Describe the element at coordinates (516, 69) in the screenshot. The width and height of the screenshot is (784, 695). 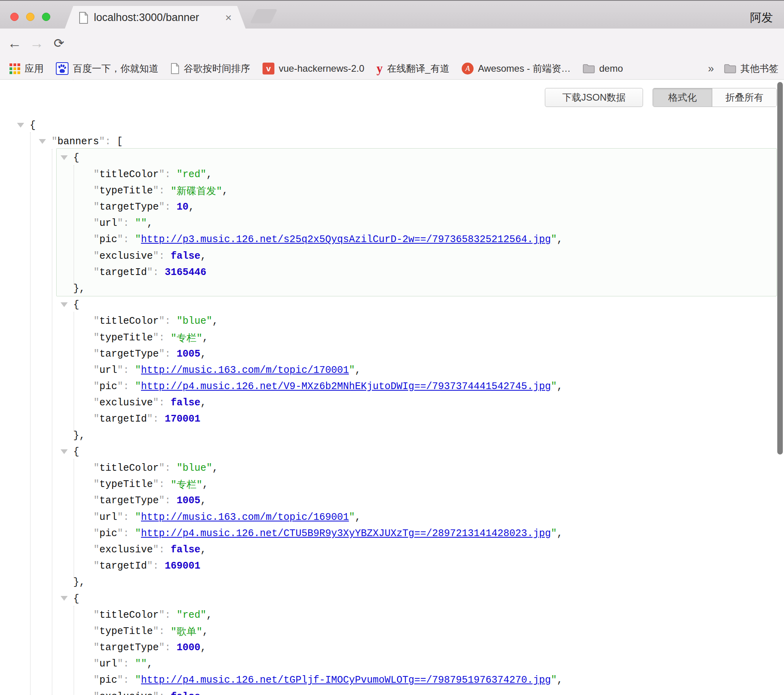
I see `bookmark-awesomes: A Awesomes - 前端资…` at that location.